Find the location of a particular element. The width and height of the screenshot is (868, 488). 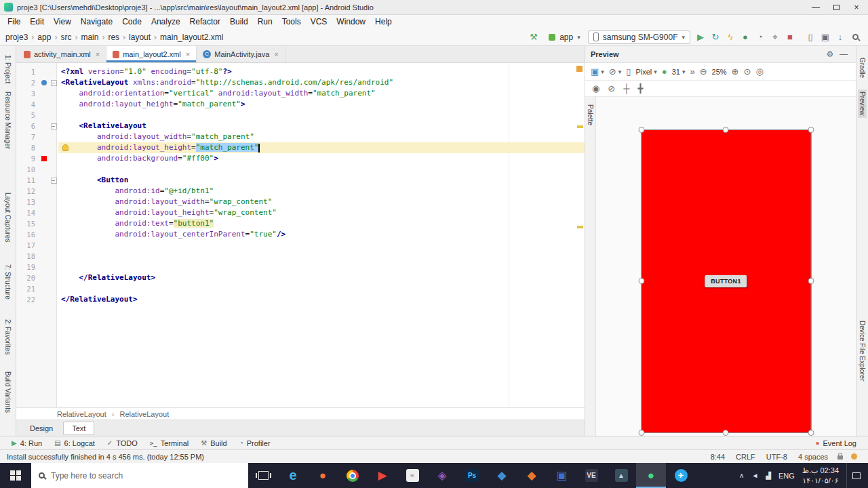

tool-stripe-build-variants: Build Variants is located at coordinates (8, 392).